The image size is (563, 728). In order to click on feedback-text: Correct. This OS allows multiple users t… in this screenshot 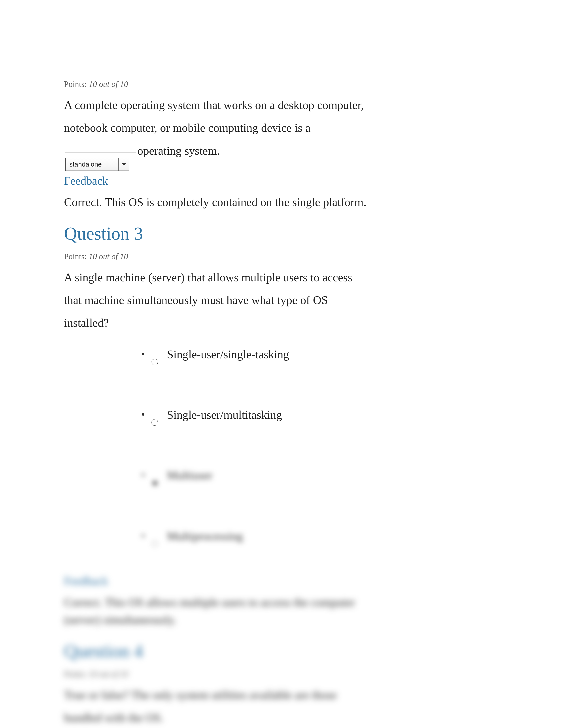, I will do `click(217, 611)`.